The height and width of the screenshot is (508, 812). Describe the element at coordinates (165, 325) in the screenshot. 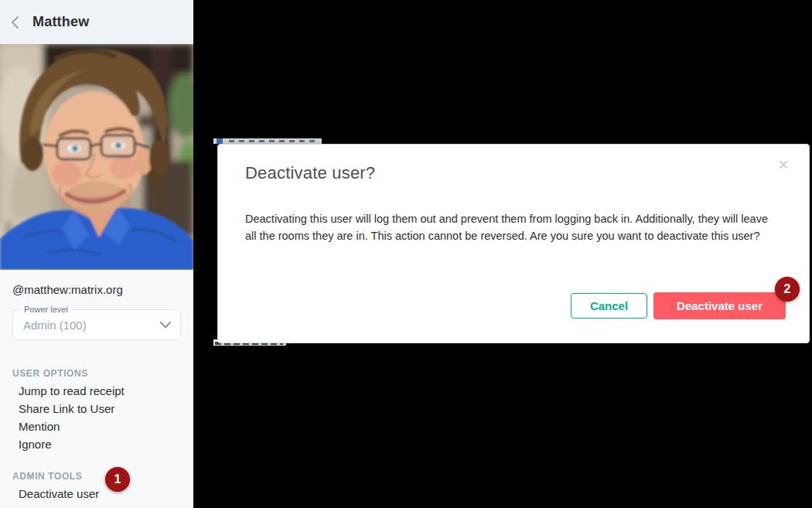

I see `chevron-down-icon` at that location.